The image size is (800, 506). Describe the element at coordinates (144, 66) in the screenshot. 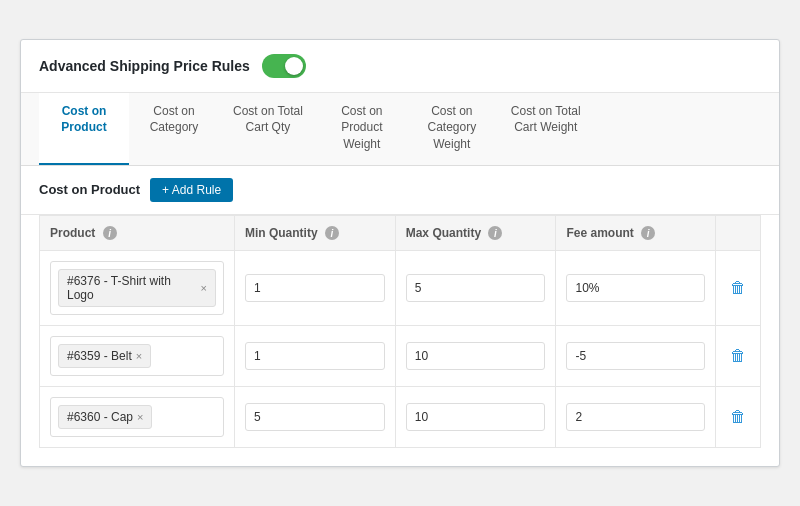

I see `card-title: Advanced Shipping Price Rules` at that location.